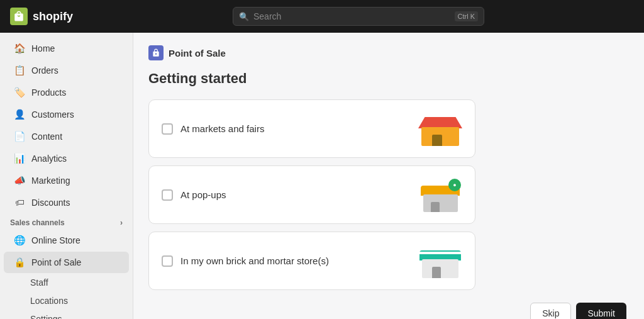  What do you see at coordinates (244, 16) in the screenshot?
I see `search-icon: 🔍` at bounding box center [244, 16].